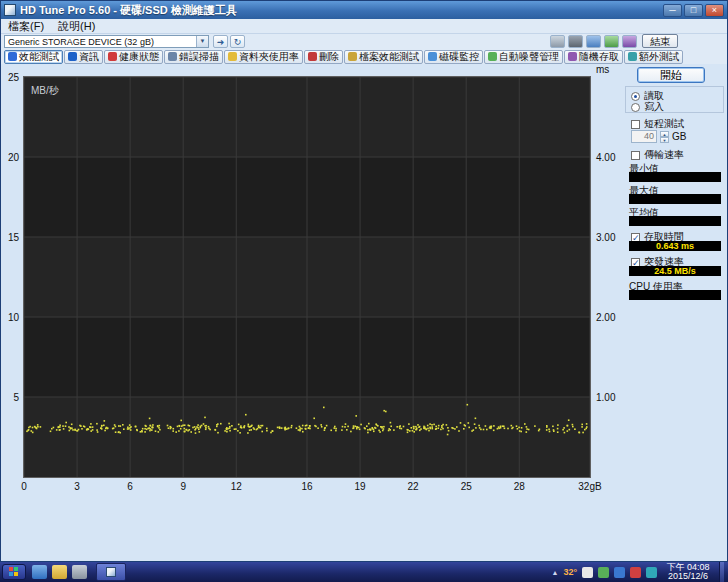 The width and height of the screenshot is (728, 582). What do you see at coordinates (675, 221) in the screenshot?
I see `avg-value` at bounding box center [675, 221].